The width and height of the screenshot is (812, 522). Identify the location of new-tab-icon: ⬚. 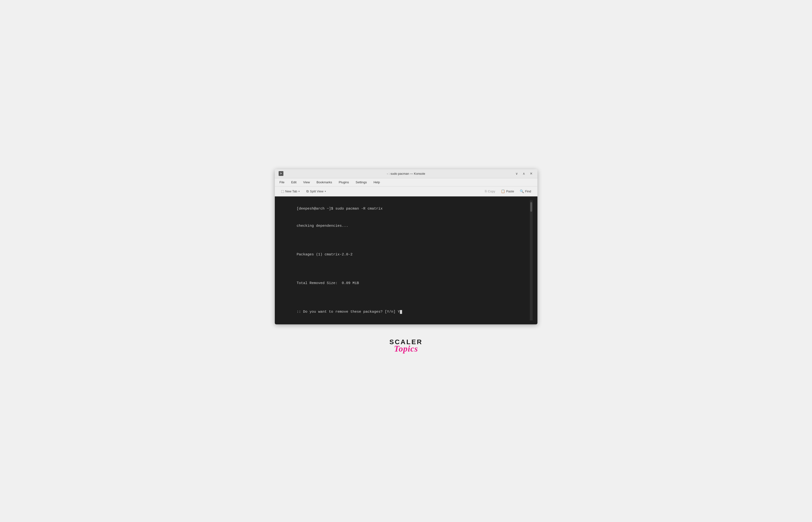
(283, 191).